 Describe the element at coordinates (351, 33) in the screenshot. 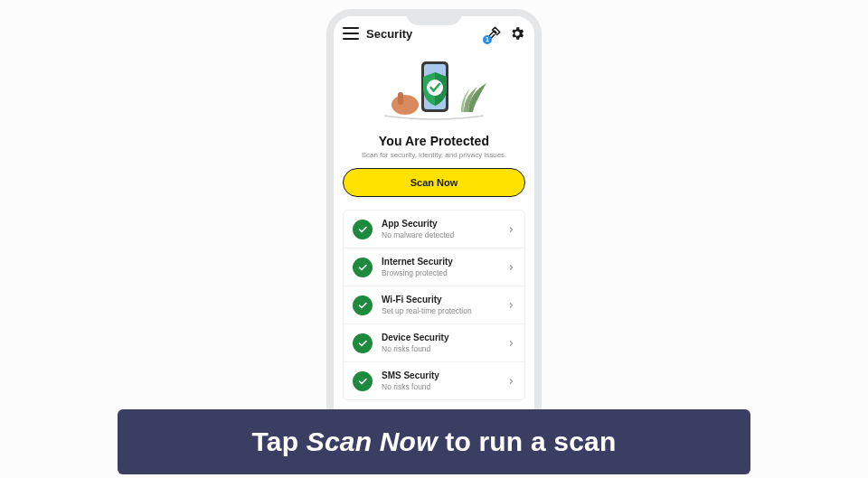

I see `hamburger-menu-icon` at that location.